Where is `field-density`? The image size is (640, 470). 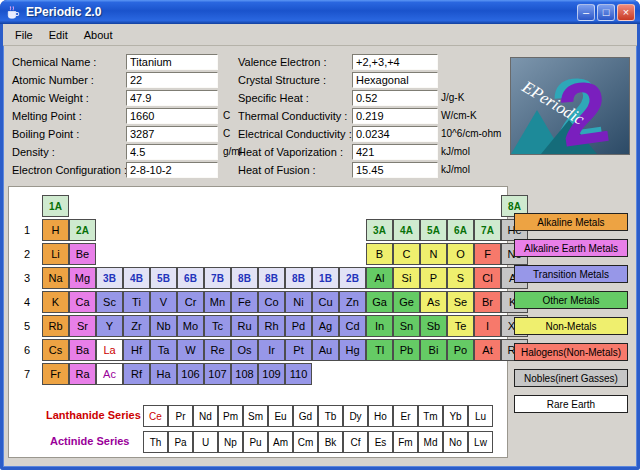
field-density is located at coordinates (172, 152).